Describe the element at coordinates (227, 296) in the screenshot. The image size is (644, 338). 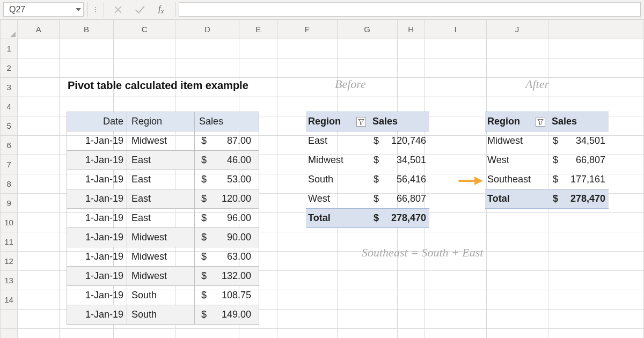
I see `cell-sales: $108.75` at that location.